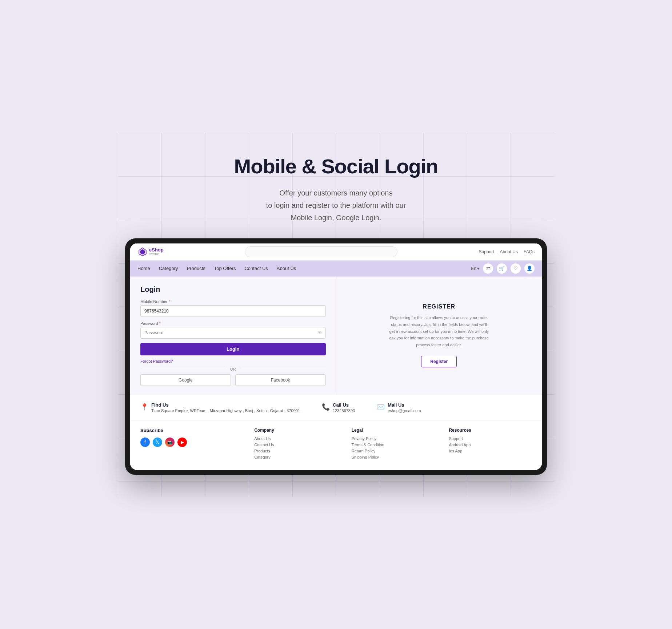  Describe the element at coordinates (151, 252) in the screenshot. I see `logo-area: eShop STORE` at that location.